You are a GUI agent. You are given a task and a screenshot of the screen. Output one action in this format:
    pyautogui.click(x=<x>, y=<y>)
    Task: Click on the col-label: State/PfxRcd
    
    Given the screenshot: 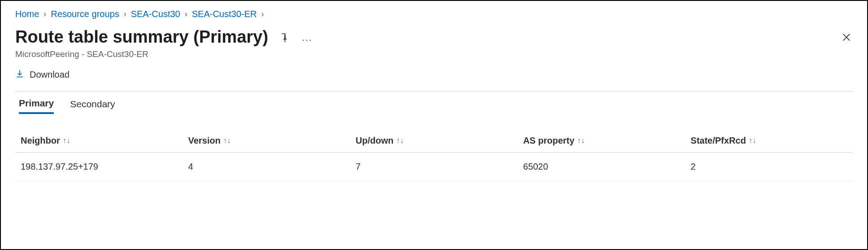 What is the action you would take?
    pyautogui.click(x=719, y=141)
    